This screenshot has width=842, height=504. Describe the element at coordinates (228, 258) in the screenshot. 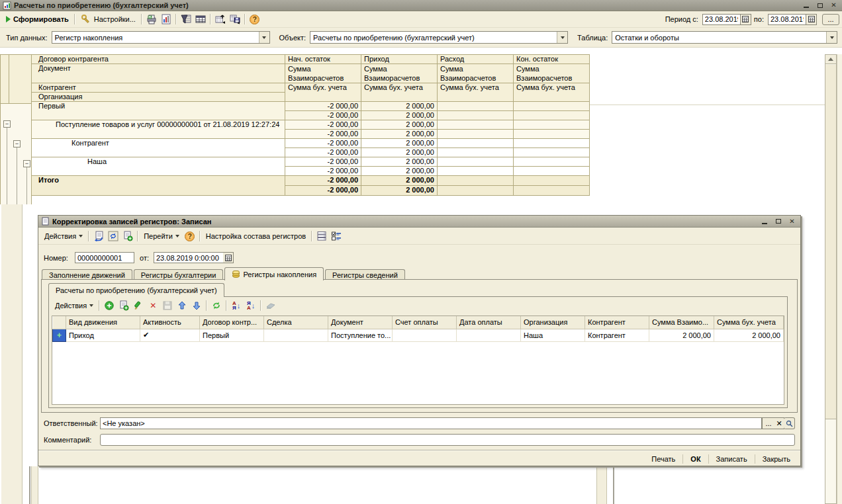

I see `date-calendar-button` at that location.